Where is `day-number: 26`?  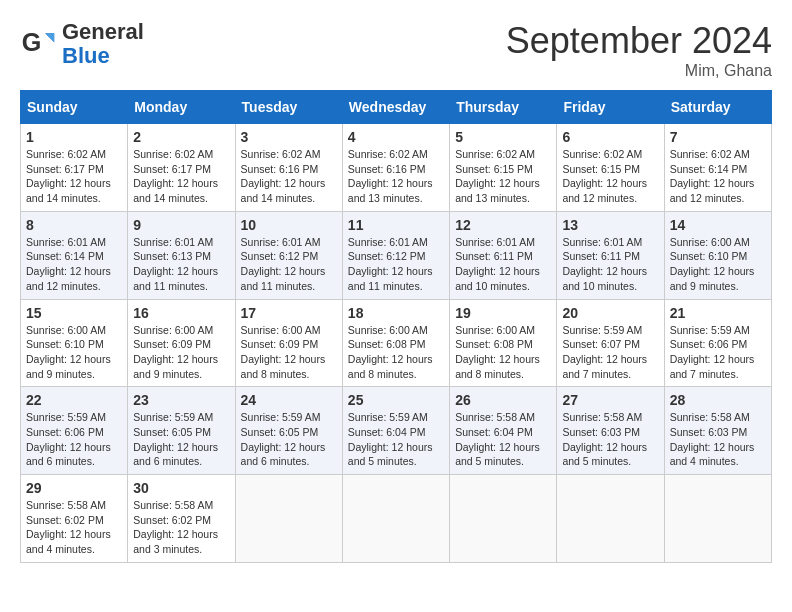
day-number: 26 is located at coordinates (503, 400).